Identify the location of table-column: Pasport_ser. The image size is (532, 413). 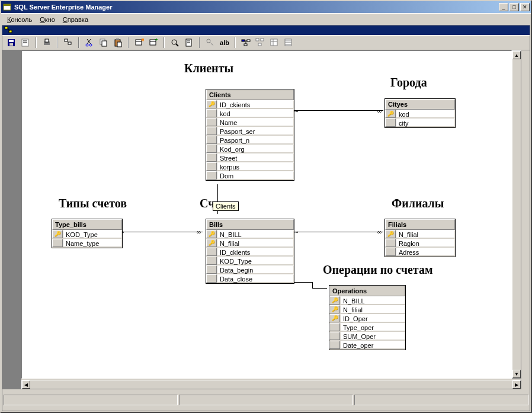
(250, 132).